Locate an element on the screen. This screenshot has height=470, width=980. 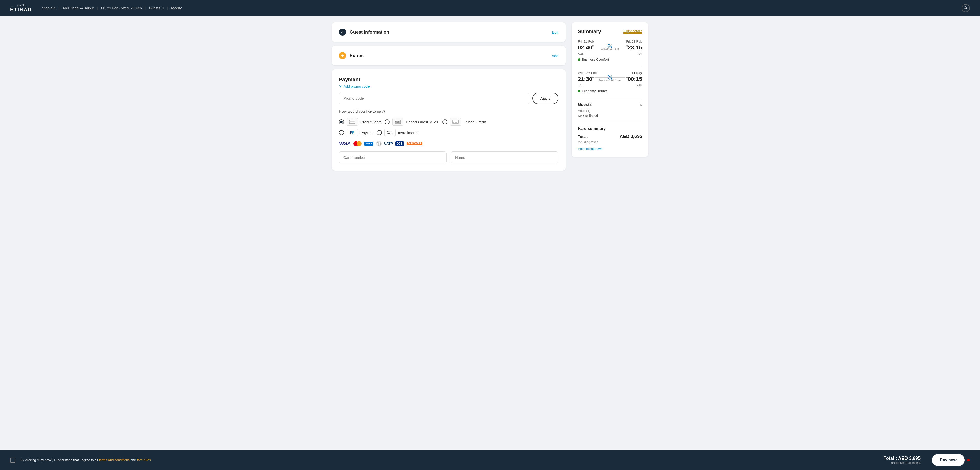
guest-info-title: Guest information is located at coordinates (369, 32).